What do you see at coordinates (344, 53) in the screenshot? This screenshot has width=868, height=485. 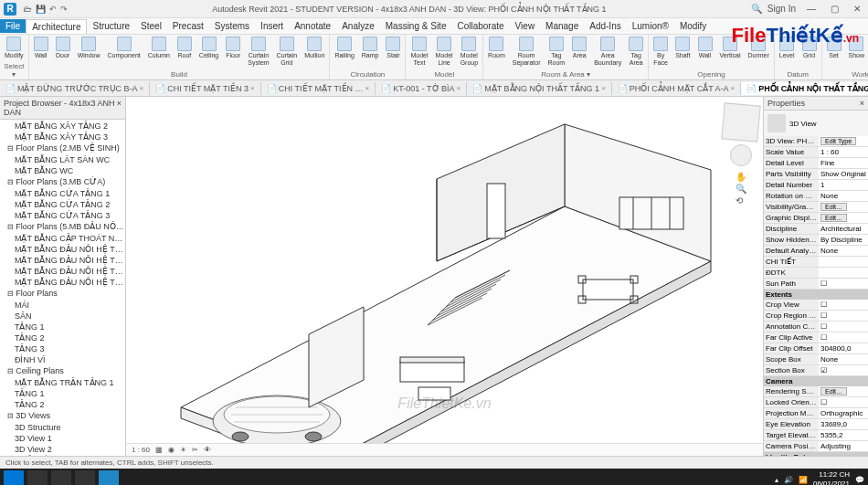 I see `tool-railing: Railing` at bounding box center [344, 53].